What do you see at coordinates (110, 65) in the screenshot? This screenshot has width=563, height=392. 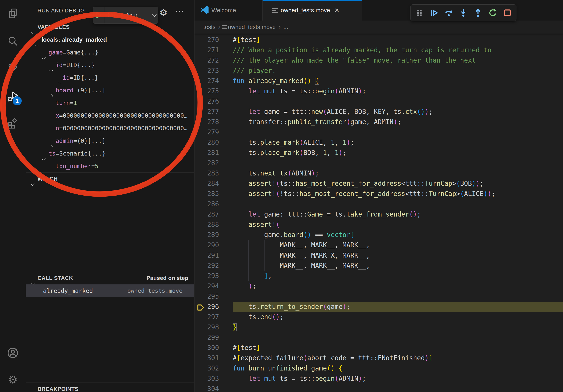 I see `variable-row-id-uid: id = UID{...}` at bounding box center [110, 65].